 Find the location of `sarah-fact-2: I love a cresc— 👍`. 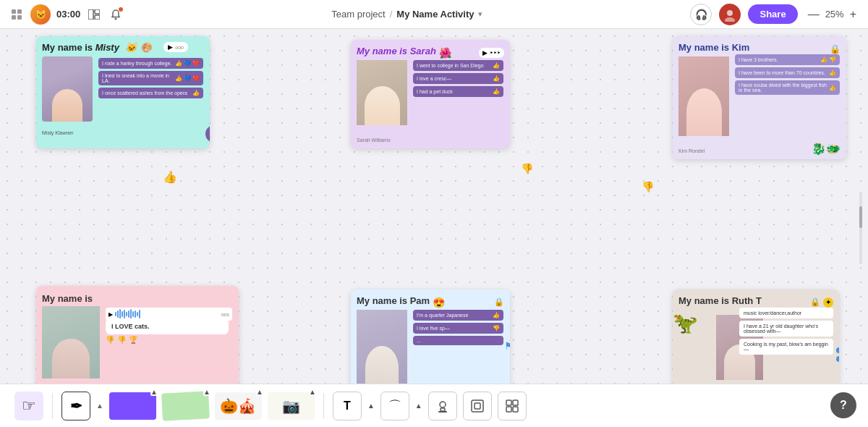

sarah-fact-2: I love a cresc— 👍 is located at coordinates (459, 78).